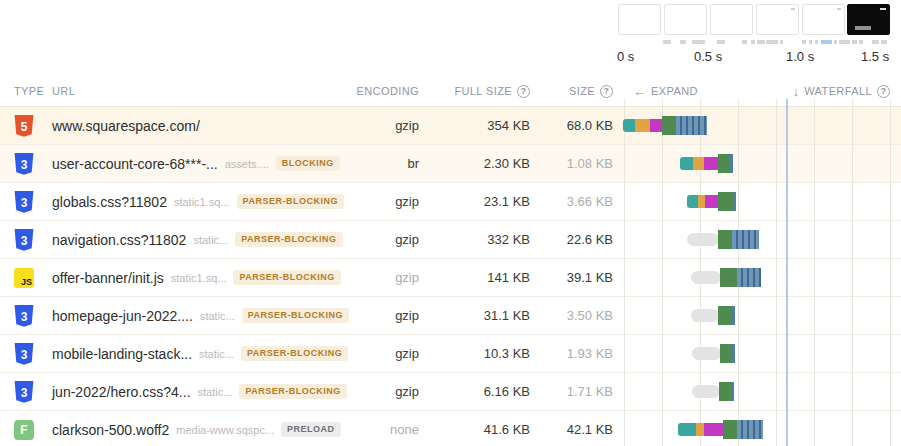 This screenshot has height=446, width=901. What do you see at coordinates (480, 278) in the screenshot?
I see `request-full-size: 141 KB` at bounding box center [480, 278].